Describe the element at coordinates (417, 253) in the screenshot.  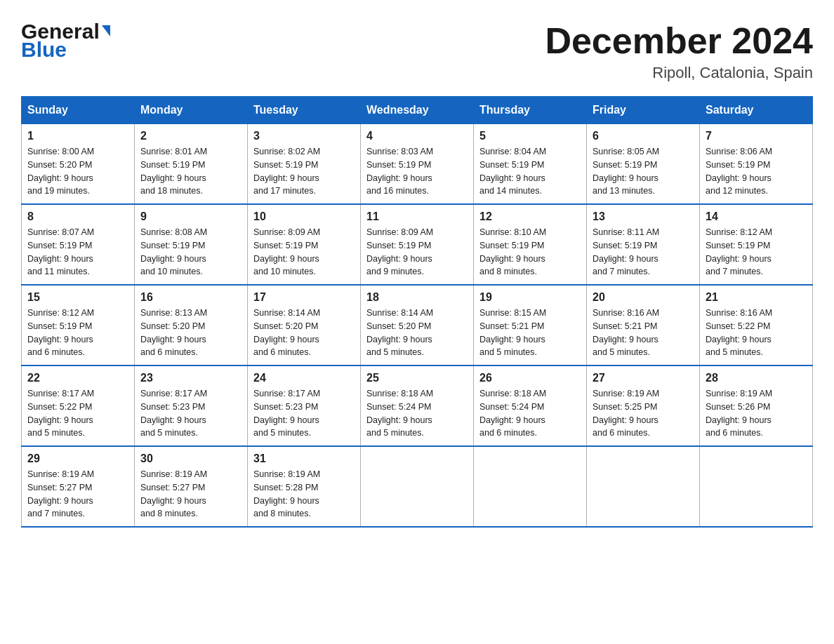
I see `day-info: Sunrise: 8:09 AM Sunset: 5:19 PM Dayligh…` at that location.